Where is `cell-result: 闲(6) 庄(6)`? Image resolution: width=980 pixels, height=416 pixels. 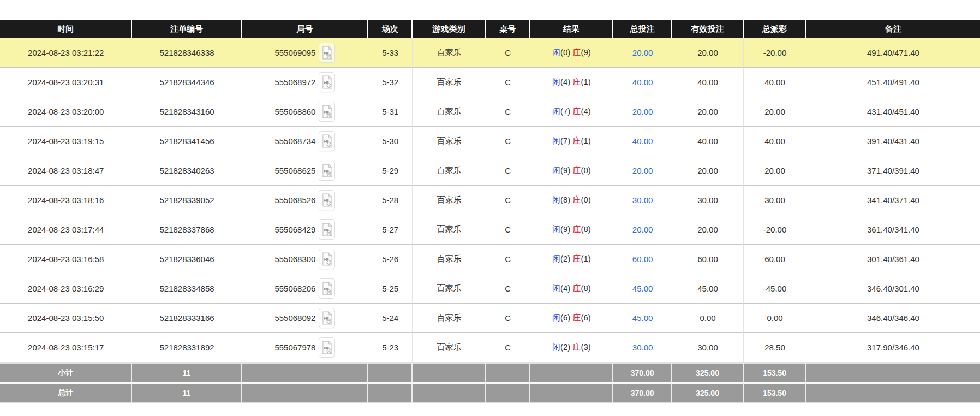 cell-result: 闲(6) 庄(6) is located at coordinates (572, 318).